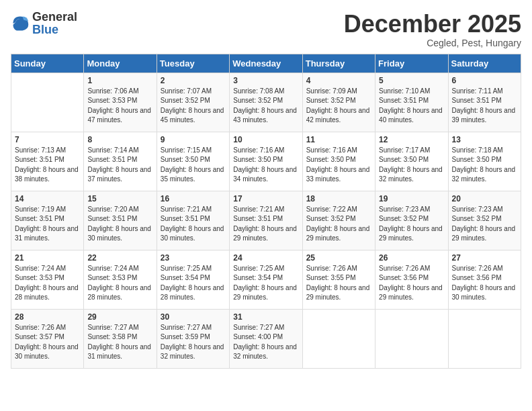  What do you see at coordinates (120, 279) in the screenshot?
I see `calendar-cell: 22Sunrise: 7:24 AMSunset: 3:53 PMDayligh…` at bounding box center [120, 279].